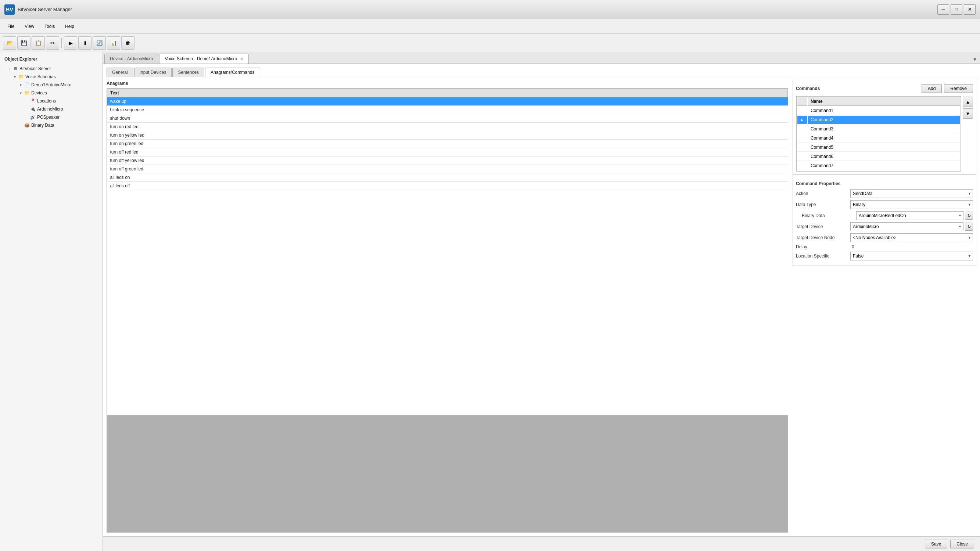 The height and width of the screenshot is (551, 980). Describe the element at coordinates (113, 43) in the screenshot. I see `toolbar-chart: 📊` at that location.